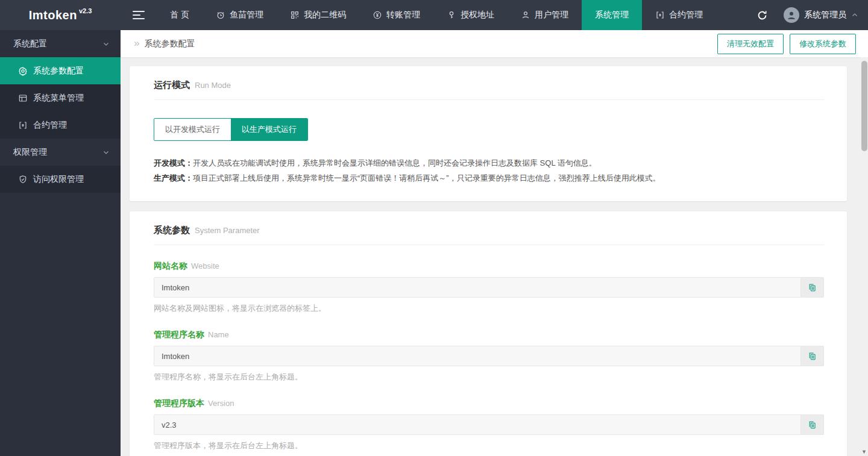 This screenshot has height=456, width=868. I want to click on clock-icon, so click(221, 15).